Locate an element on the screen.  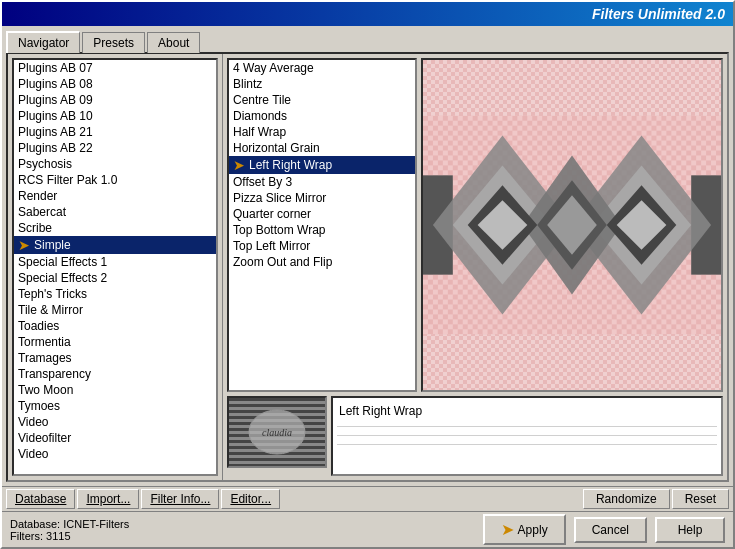
editor-button: Editor... is located at coordinates (250, 499).